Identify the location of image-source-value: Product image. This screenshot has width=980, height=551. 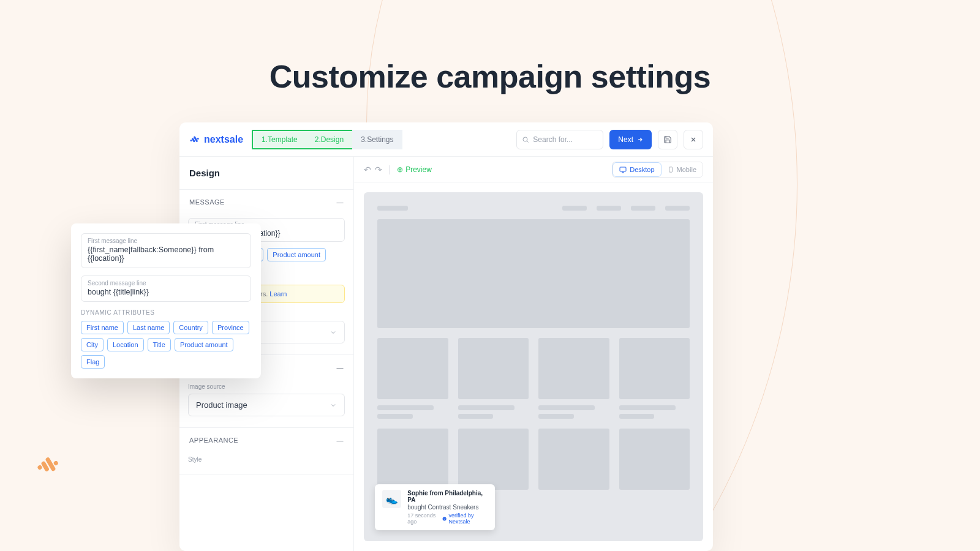
(222, 405).